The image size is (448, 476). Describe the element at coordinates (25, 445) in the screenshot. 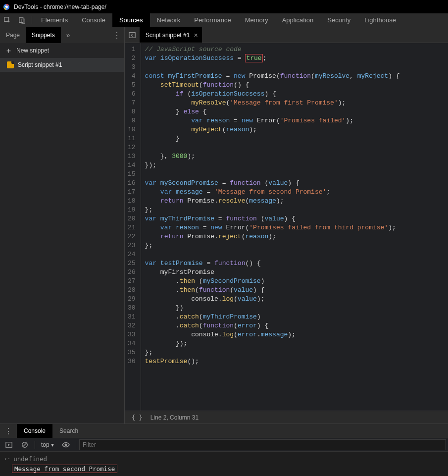

I see `clear-console-icon` at that location.